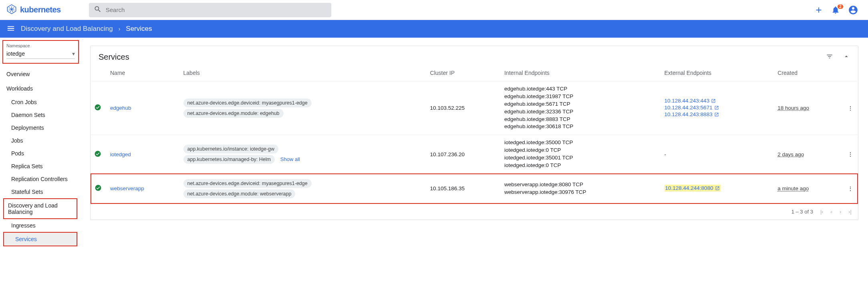 The height and width of the screenshot is (294, 868). What do you see at coordinates (693, 188) in the screenshot?
I see `external-endpoint-link: 10.128.44.244:8080` at bounding box center [693, 188].